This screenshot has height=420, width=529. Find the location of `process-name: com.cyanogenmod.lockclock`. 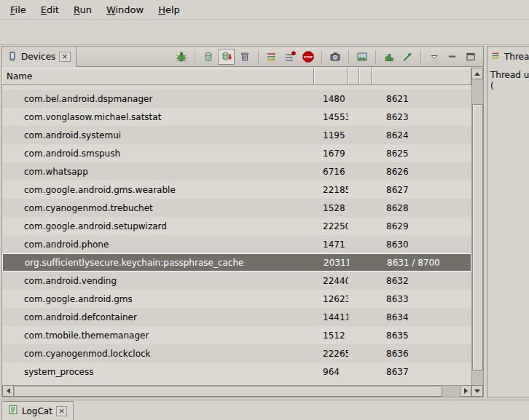

process-name: com.cyanogenmod.lockclock is located at coordinates (158, 354).